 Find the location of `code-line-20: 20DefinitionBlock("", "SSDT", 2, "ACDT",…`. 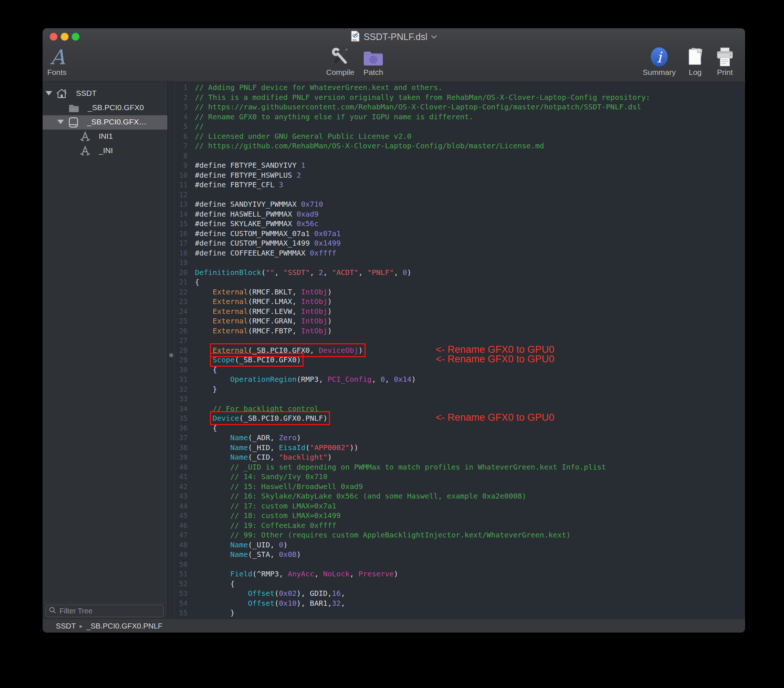

code-line-20: 20DefinitionBlock("", "SSDT", 2, "ACDT",… is located at coordinates (456, 272).